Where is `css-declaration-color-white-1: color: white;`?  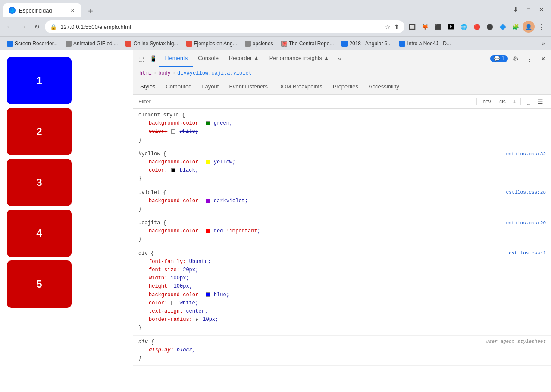
css-declaration-color-white-1: color: white; is located at coordinates (342, 132).